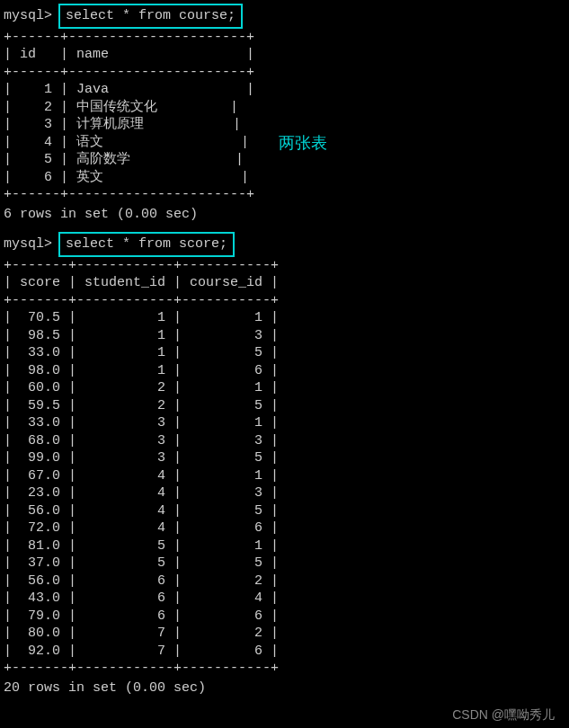 This screenshot has width=569, height=728. I want to click on table-row: | 67.0 | 4 | 1 |, so click(284, 476).